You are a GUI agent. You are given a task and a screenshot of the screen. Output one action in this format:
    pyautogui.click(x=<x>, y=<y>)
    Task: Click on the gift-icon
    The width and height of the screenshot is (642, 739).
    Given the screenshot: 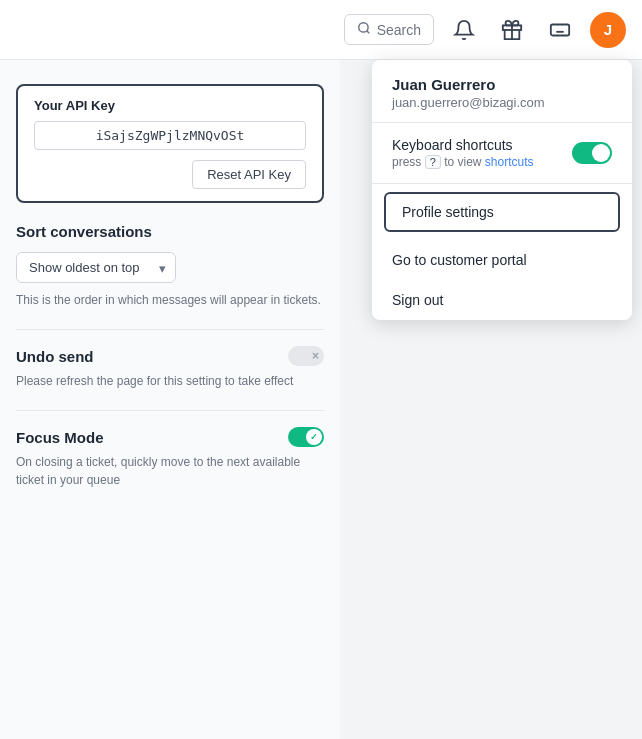 What is the action you would take?
    pyautogui.click(x=512, y=30)
    